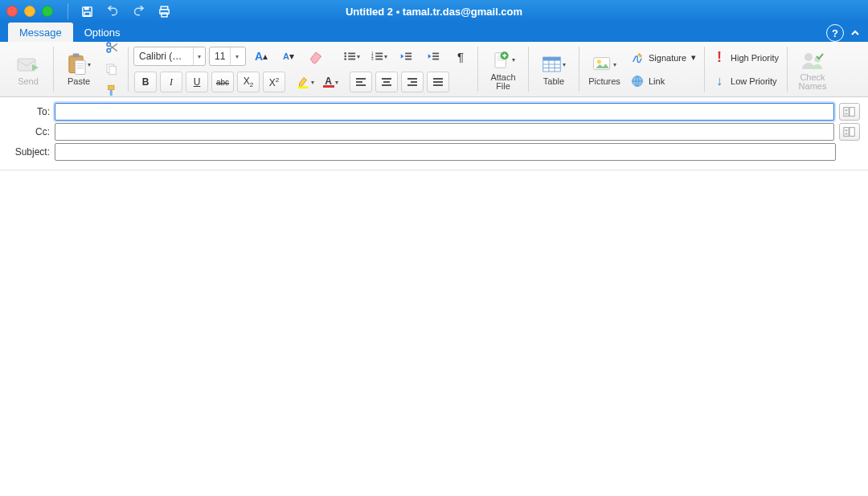 The image size is (868, 496). What do you see at coordinates (87, 11) in the screenshot?
I see `save-icon` at bounding box center [87, 11].